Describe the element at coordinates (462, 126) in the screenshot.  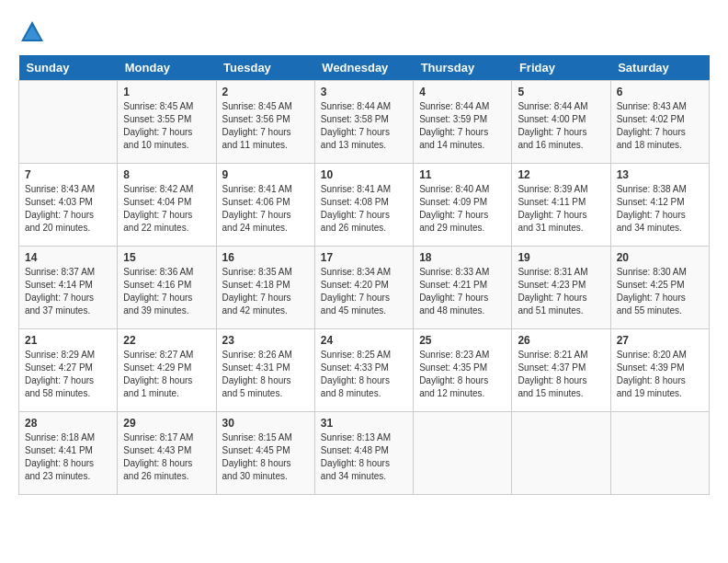
I see `day-info: Sunrise: 8:44 AMSunset: 3:59 PMDaylight:…` at that location.